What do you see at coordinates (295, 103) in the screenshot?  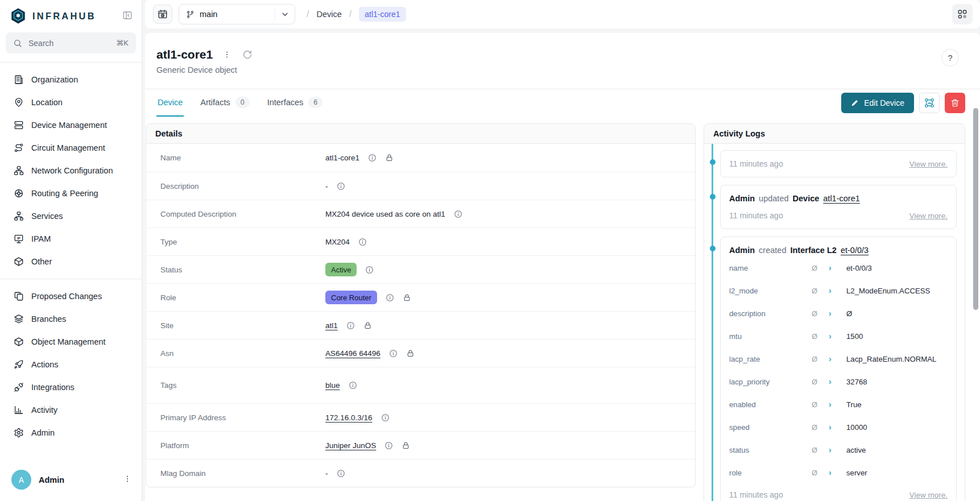 I see `tab-interfaces: Interfaces6` at bounding box center [295, 103].